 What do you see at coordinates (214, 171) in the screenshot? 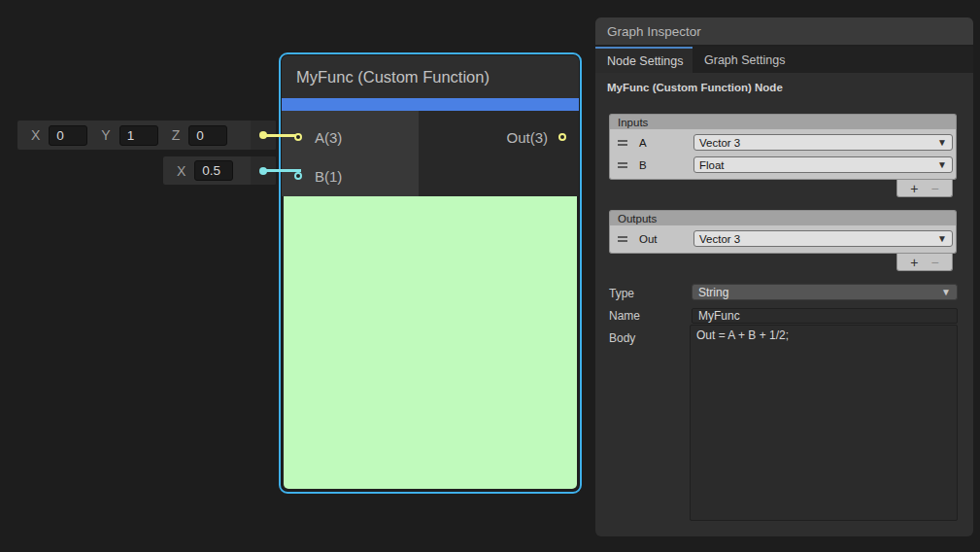
I see `float-x-field` at bounding box center [214, 171].